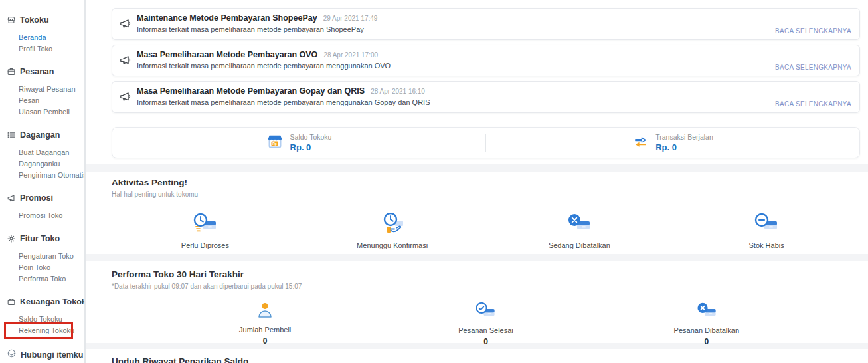  What do you see at coordinates (392, 231) in the screenshot?
I see `activity-menunggu-konfirmasi: Menunggu Konfirmasi` at bounding box center [392, 231].